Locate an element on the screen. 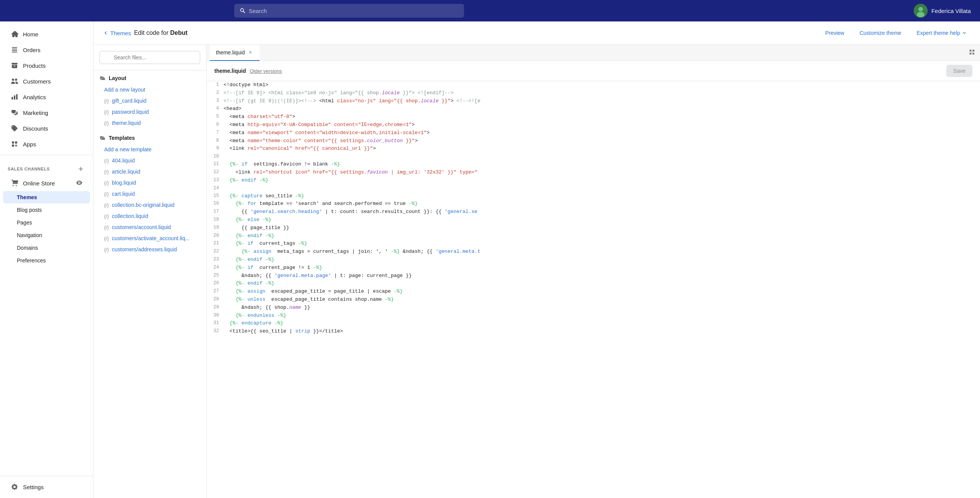  eye-icon is located at coordinates (79, 183).